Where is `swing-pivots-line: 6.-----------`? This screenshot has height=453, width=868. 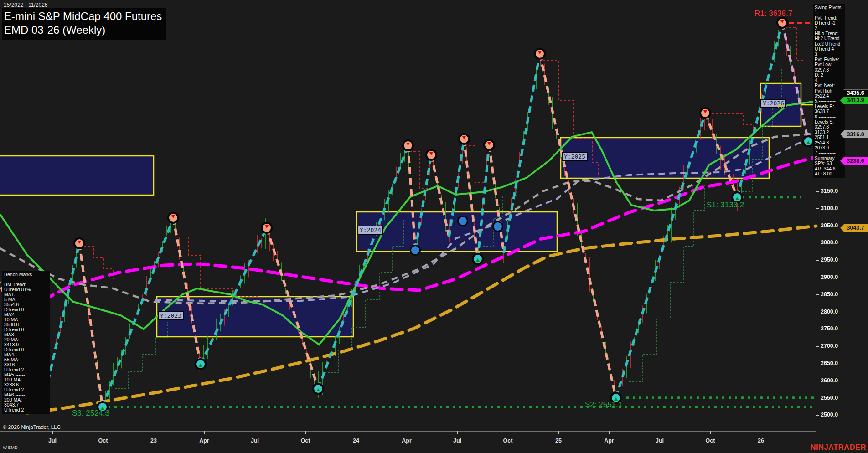
swing-pivots-line: 6.----------- is located at coordinates (829, 117).